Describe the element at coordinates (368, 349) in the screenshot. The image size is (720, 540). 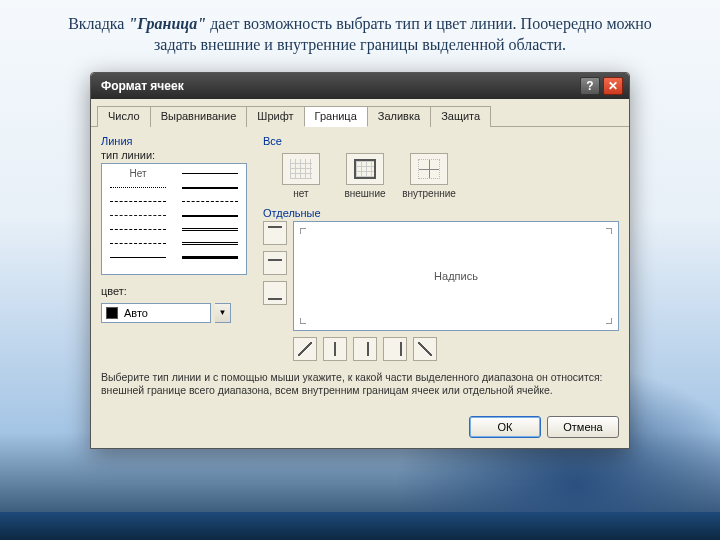
I see `border-middle-v-icon` at that location.